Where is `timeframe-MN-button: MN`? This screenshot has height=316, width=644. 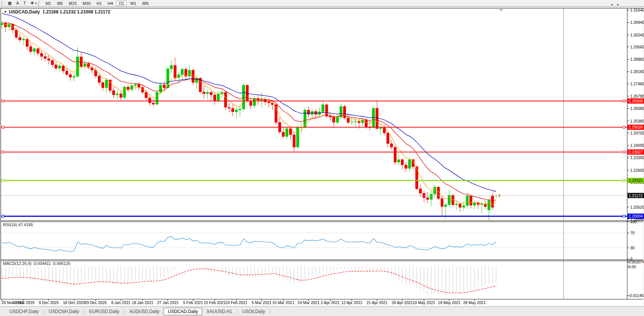 timeframe-MN-button: MN is located at coordinates (145, 3).